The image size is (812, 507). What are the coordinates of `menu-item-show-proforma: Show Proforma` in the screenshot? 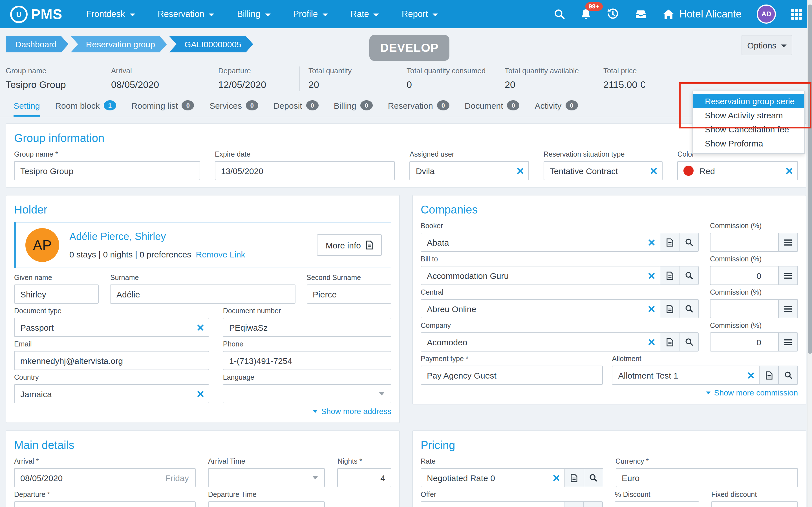 It's located at (748, 144).